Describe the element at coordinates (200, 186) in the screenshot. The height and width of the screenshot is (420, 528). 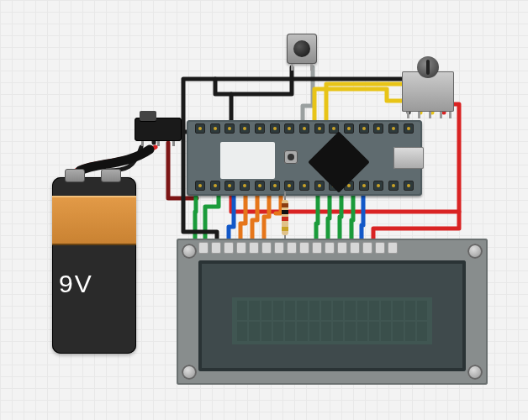
I see `nano-pin-vin` at that location.